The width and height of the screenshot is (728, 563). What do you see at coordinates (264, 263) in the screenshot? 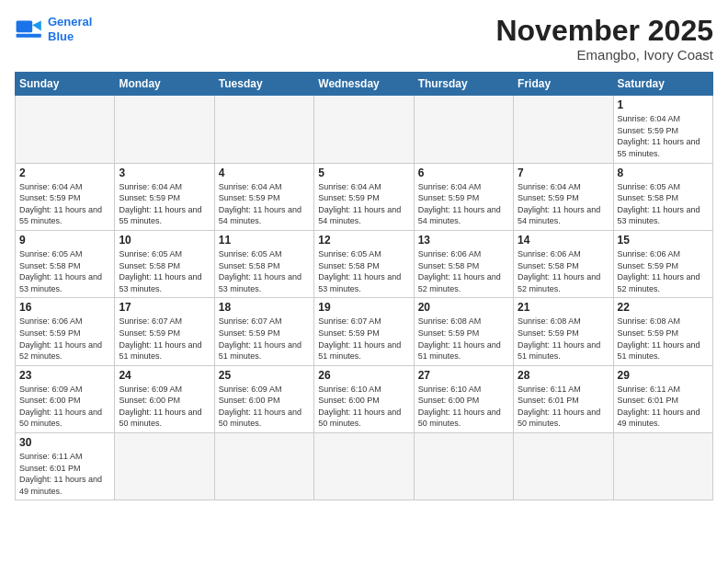
I see `cell-2-2: 11Sunrise: 6:05 AM Sunset: 5:58 PM Dayli…` at bounding box center [264, 263].